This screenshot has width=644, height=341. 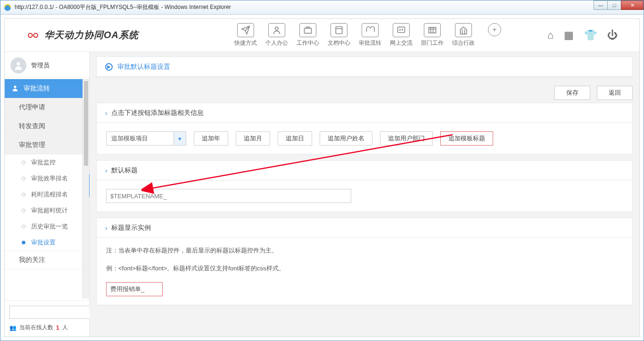 I want to click on nav-dept: 部门工作, so click(x=432, y=35).